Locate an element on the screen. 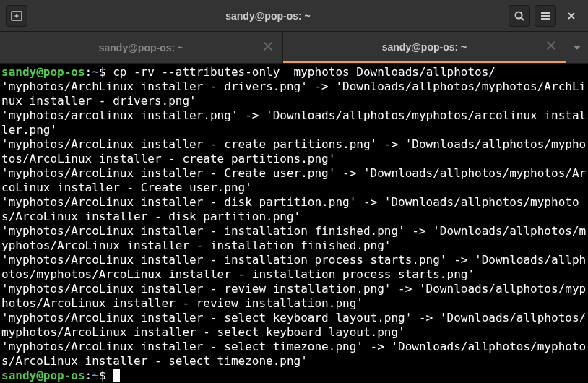 This screenshot has height=383, width=588. search-button is located at coordinates (519, 16).